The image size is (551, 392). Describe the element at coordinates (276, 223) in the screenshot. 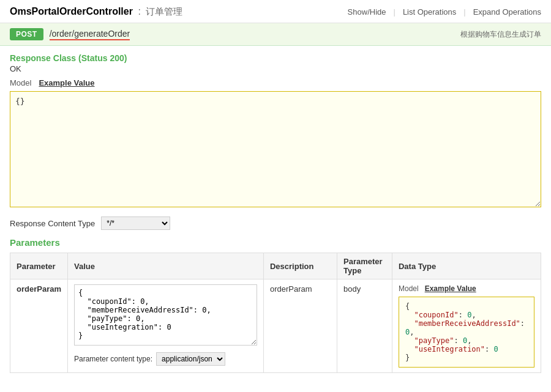

I see `response-content-type-row: Response Content Type */* application/js…` at that location.